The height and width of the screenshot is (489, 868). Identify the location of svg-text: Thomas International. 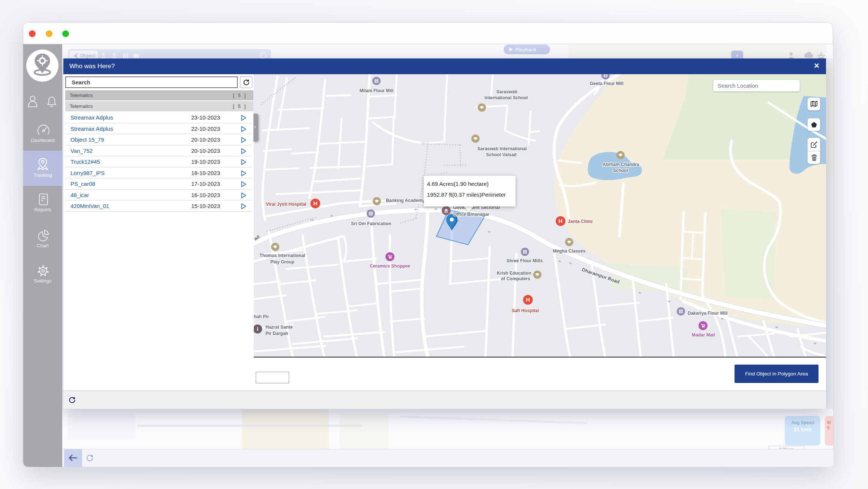
(282, 256).